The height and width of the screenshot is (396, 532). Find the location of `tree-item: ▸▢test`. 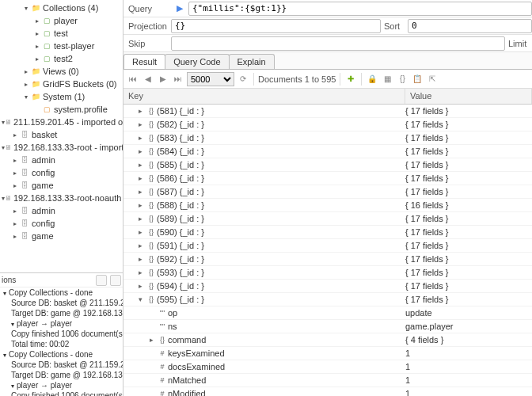

tree-item: ▸▢test is located at coordinates (62, 33).